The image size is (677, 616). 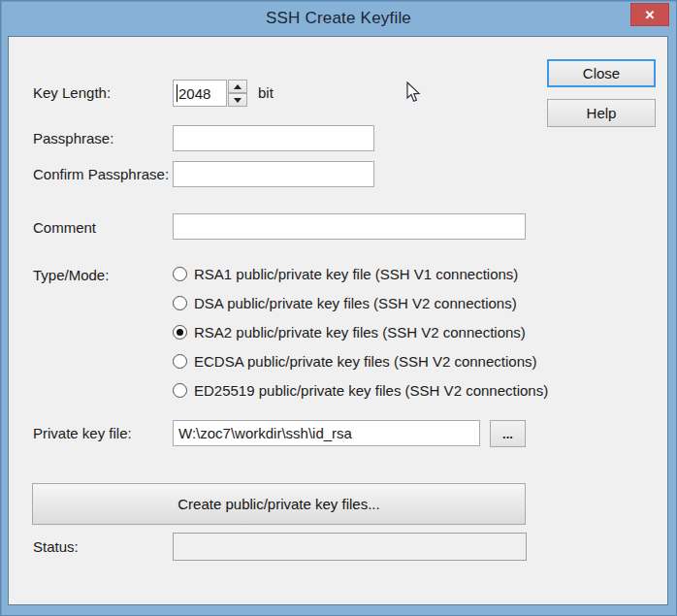 What do you see at coordinates (274, 175) in the screenshot?
I see `confirm-passphrase-input` at bounding box center [274, 175].